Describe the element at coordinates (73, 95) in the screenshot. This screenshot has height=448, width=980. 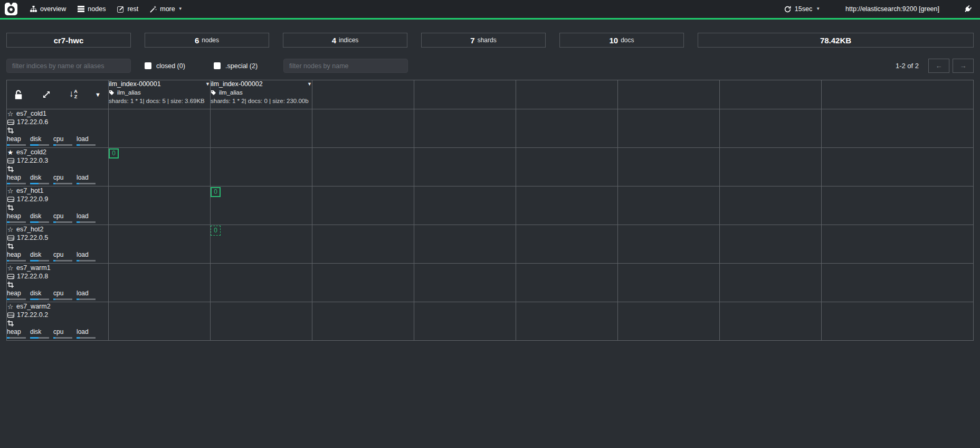
I see `sort-alpha-icon: ↓ A Z` at that location.